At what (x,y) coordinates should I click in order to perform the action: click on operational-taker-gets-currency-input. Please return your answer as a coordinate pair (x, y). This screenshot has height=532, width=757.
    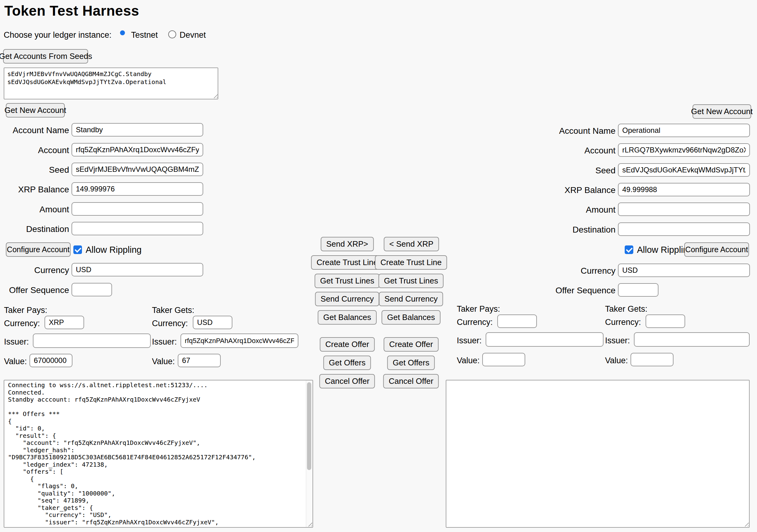
    Looking at the image, I should click on (665, 321).